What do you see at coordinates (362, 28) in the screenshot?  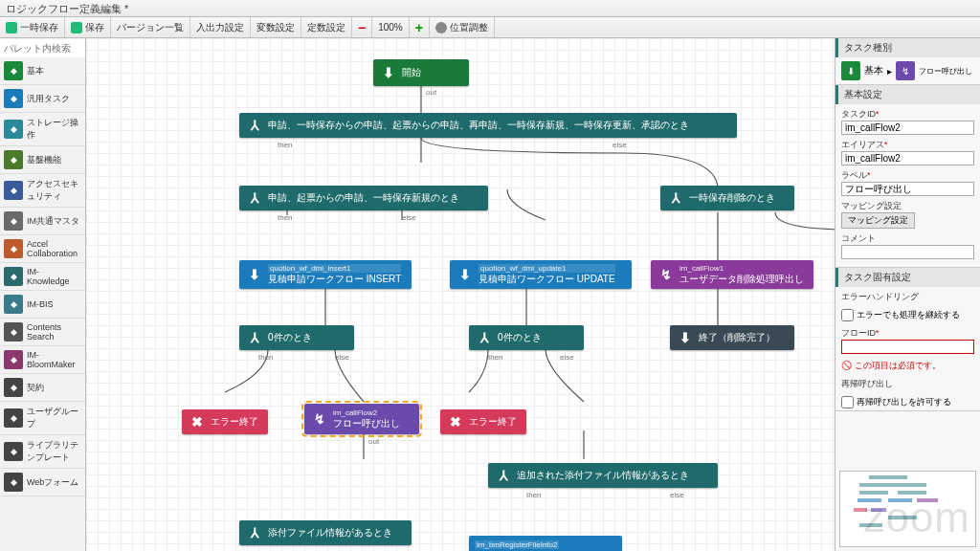 I see `minus-icon: −` at bounding box center [362, 28].